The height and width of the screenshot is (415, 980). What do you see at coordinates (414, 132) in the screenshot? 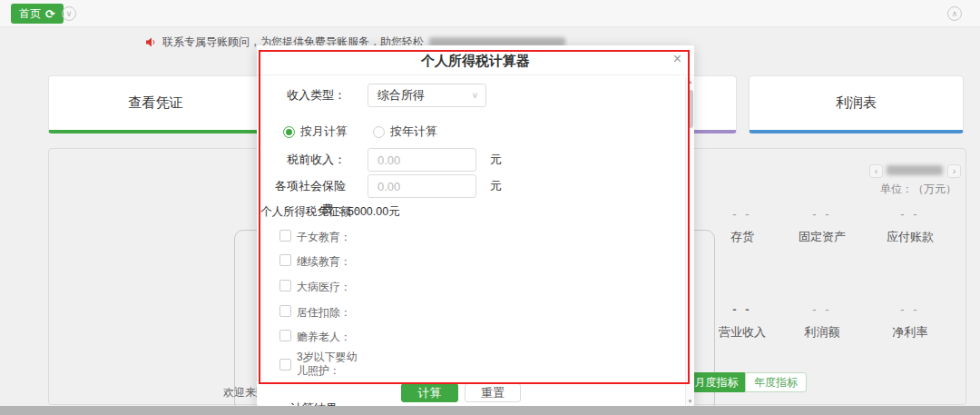
I see `radio-yearly-label: 按年计算` at bounding box center [414, 132].